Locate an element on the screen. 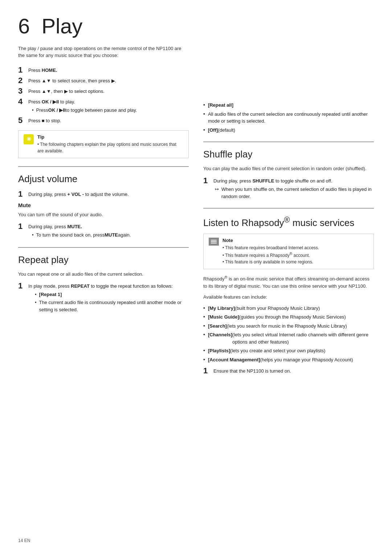 Image resolution: width=392 pixels, height=554 pixels. section-divider-volume is located at coordinates (103, 167).